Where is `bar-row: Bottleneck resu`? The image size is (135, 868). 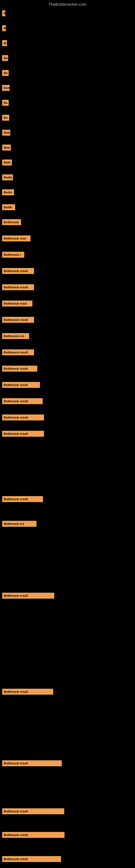 bar-row: Bottleneck resu is located at coordinates (16, 239).